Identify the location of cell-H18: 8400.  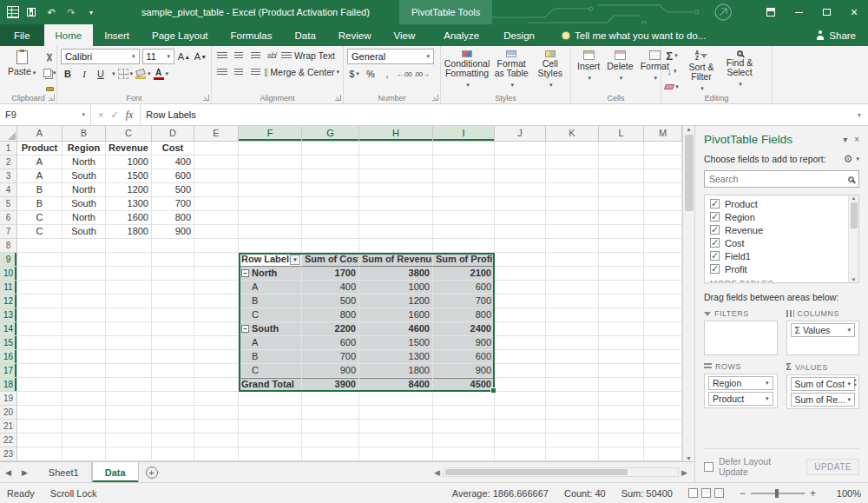
(396, 385).